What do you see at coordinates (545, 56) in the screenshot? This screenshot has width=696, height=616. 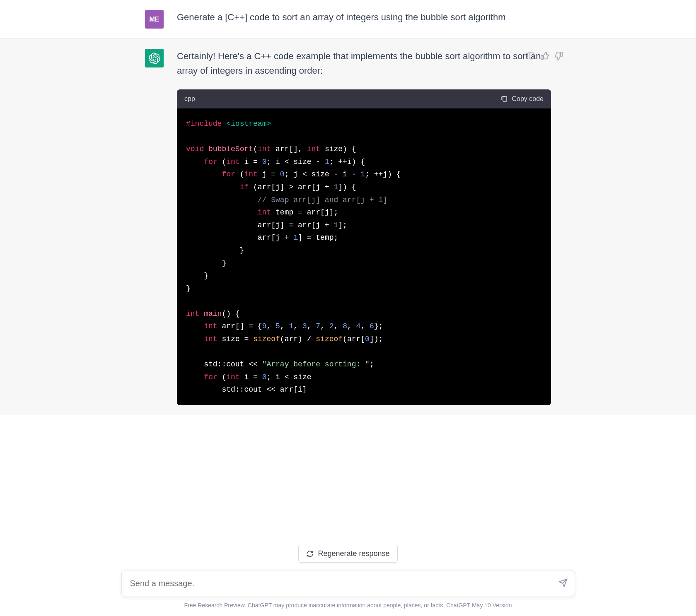 I see `thumbs-up-icon` at bounding box center [545, 56].